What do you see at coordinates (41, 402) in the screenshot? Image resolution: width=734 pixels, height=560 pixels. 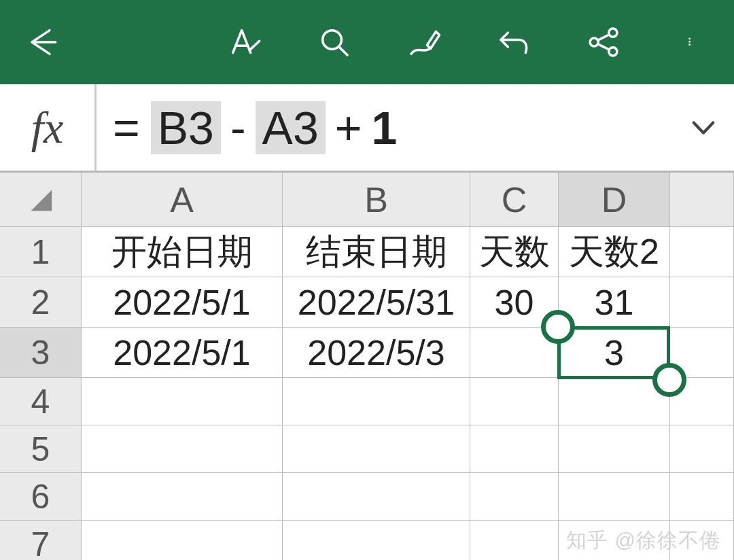 I see `row-header-4: 4` at bounding box center [41, 402].